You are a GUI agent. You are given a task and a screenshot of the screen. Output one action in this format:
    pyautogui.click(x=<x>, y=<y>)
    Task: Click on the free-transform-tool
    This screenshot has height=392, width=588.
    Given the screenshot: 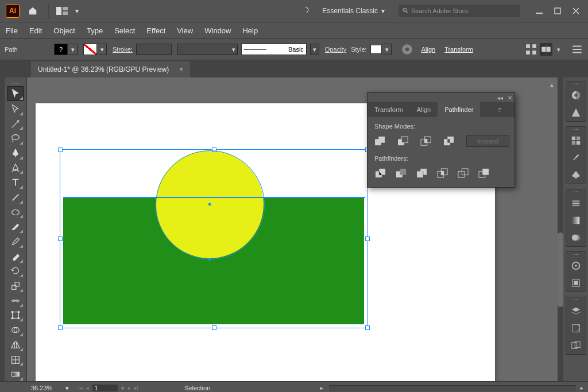 What is the action you would take?
    pyautogui.click(x=16, y=316)
    